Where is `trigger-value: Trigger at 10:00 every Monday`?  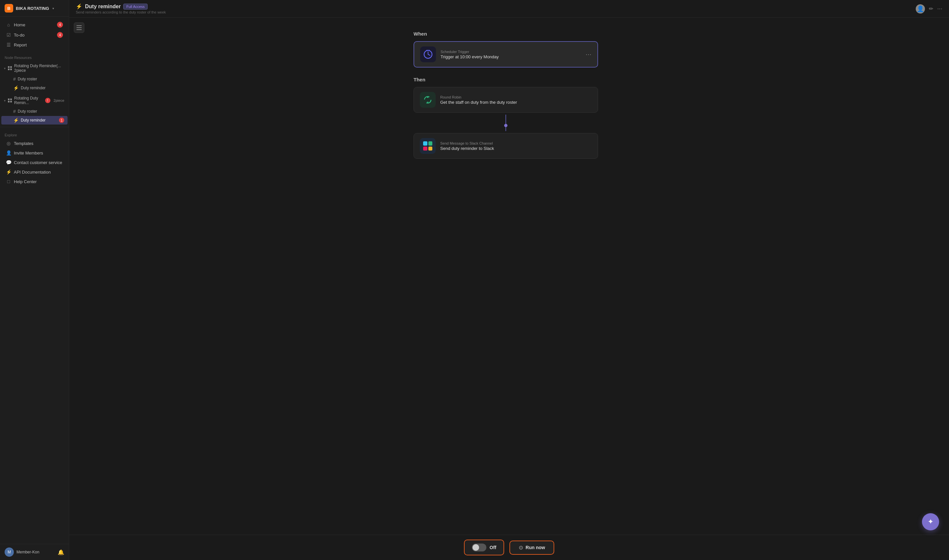
trigger-value: Trigger at 10:00 every Monday is located at coordinates (511, 57).